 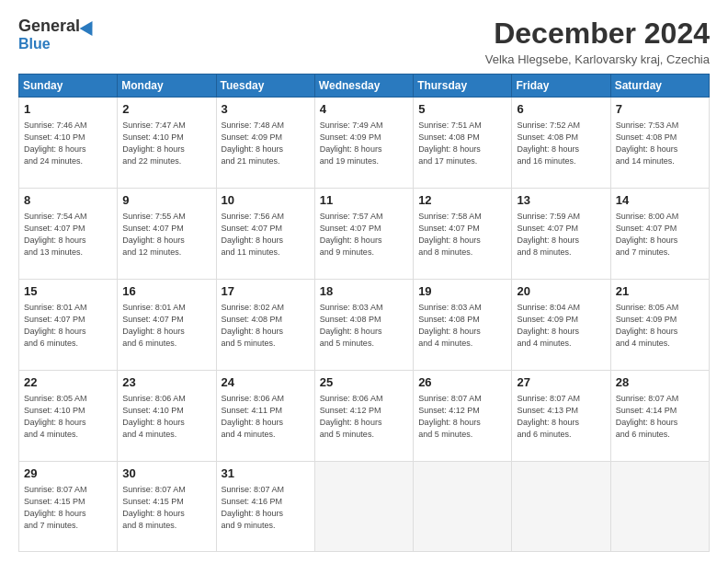 What do you see at coordinates (50, 26) in the screenshot?
I see `logo-general-text: General` at bounding box center [50, 26].